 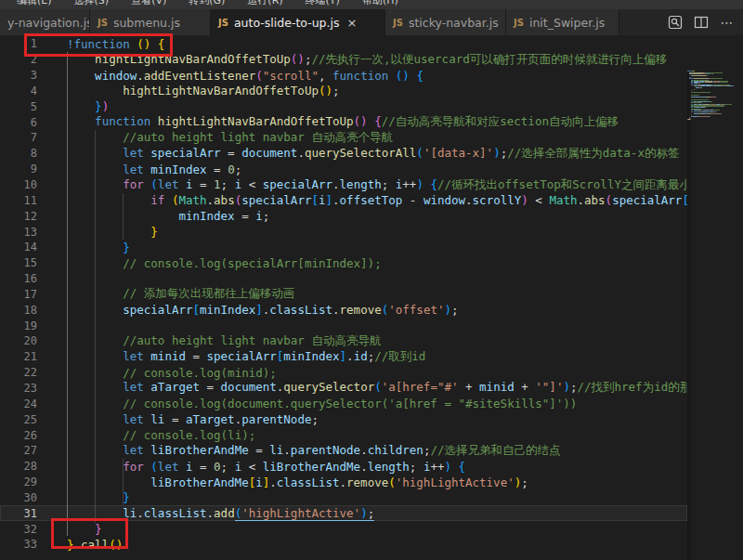 I want to click on code-line: 9 let minIndex = 0;, so click(x=344, y=169).